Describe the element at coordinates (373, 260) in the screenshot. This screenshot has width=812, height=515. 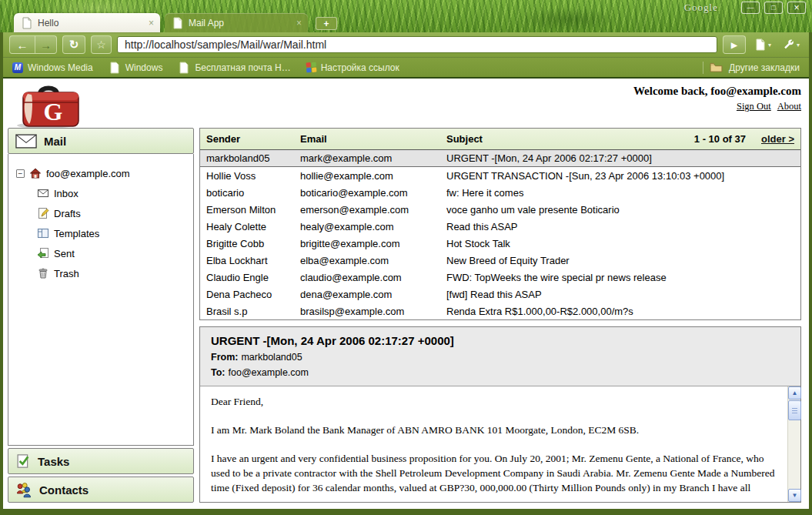
I see `cell-email: elba@example.com` at that location.